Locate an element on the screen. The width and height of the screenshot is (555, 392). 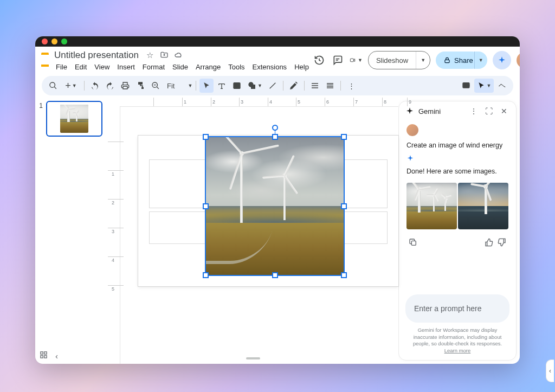
share-dropdown: ▼ is located at coordinates (481, 60).